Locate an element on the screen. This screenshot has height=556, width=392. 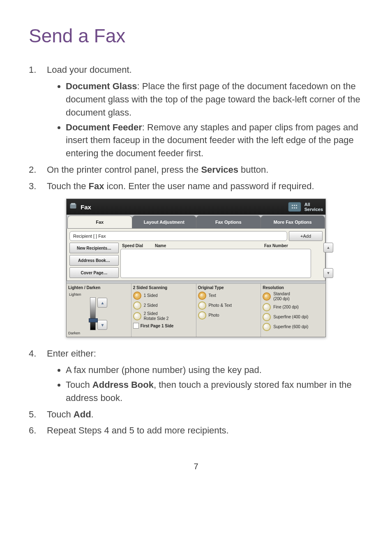
darken-label: Darken is located at coordinates (74, 333).